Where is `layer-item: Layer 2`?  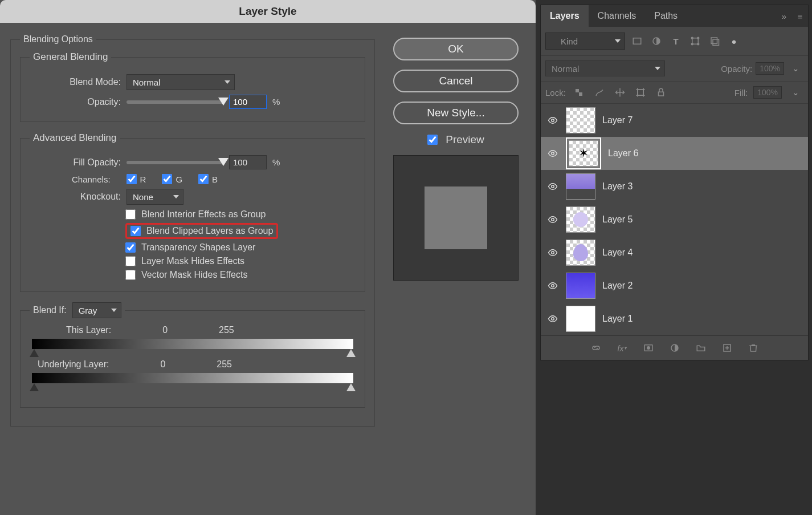 layer-item: Layer 2 is located at coordinates (675, 286).